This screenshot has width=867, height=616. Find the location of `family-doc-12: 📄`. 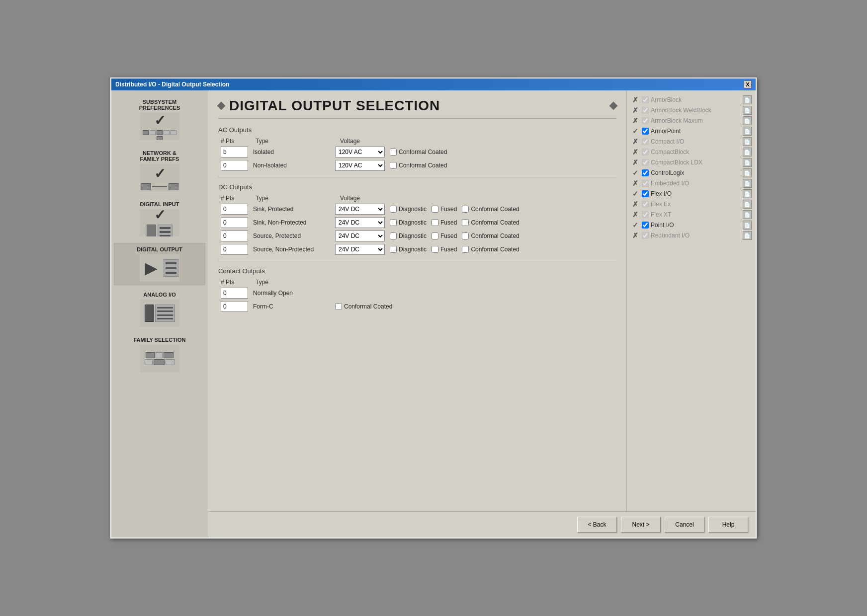

family-doc-12: 📄 is located at coordinates (747, 225).